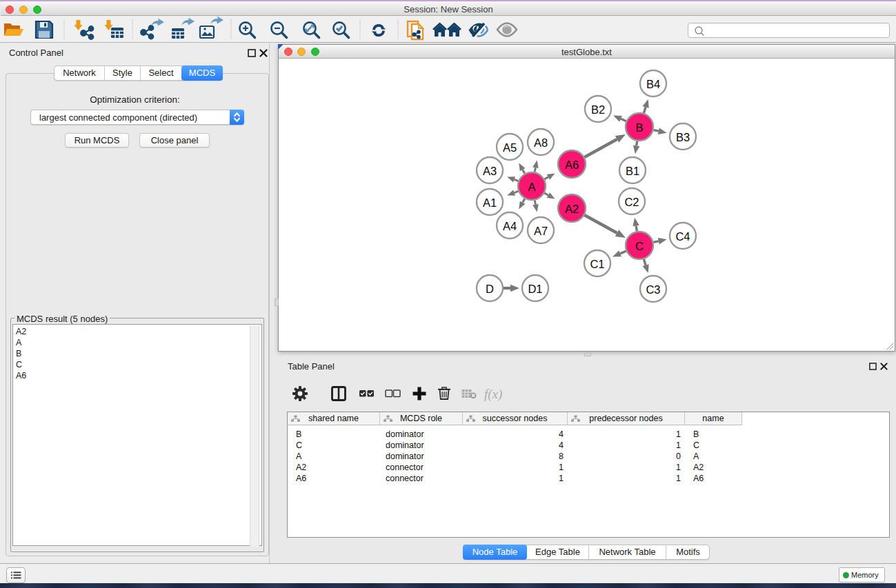 The width and height of the screenshot is (896, 588). What do you see at coordinates (493, 394) in the screenshot?
I see `svg-text: f(x)` at bounding box center [493, 394].